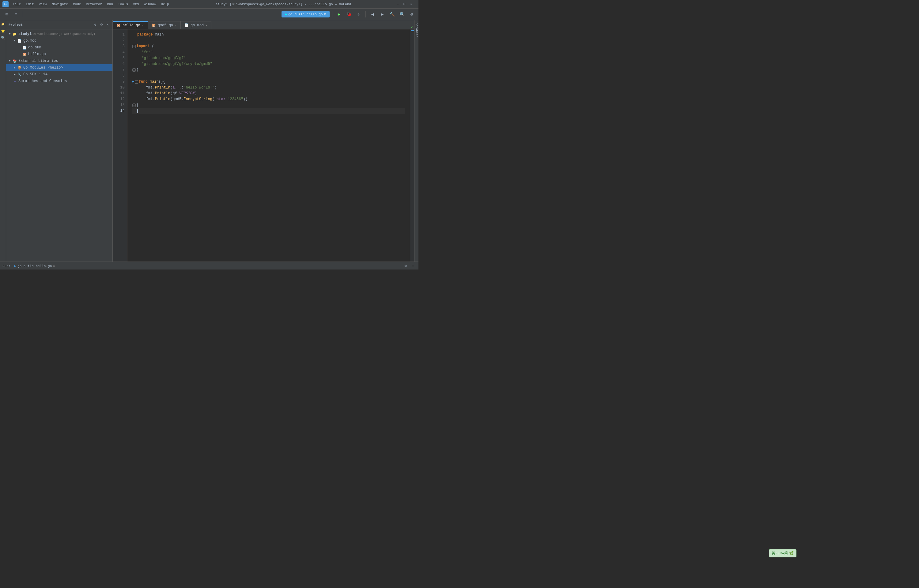 The width and height of the screenshot is (919, 588). What do you see at coordinates (164, 25) in the screenshot?
I see `tab-gmd5go: 🐹 gmd5.go ✕` at bounding box center [164, 25].